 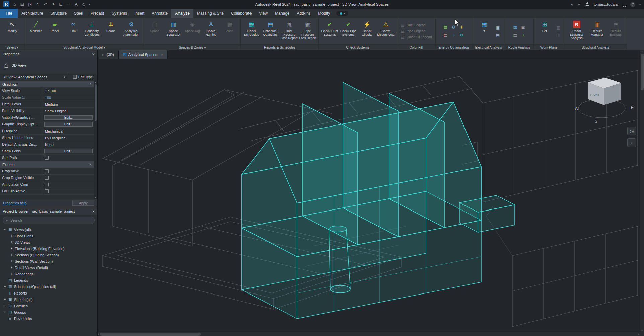 I want to click on vertical-scrollbar: ▴ ▾, so click(x=642, y=191).